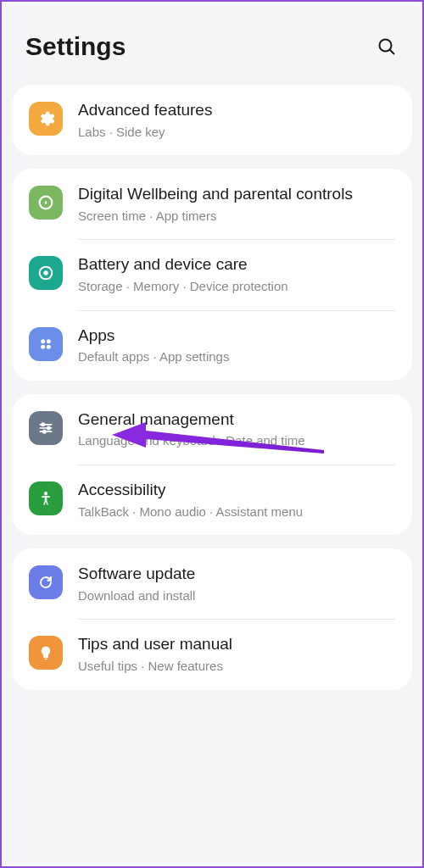 This screenshot has width=424, height=868. Describe the element at coordinates (237, 357) in the screenshot. I see `item-subtitle: Default apps · App settings` at that location.